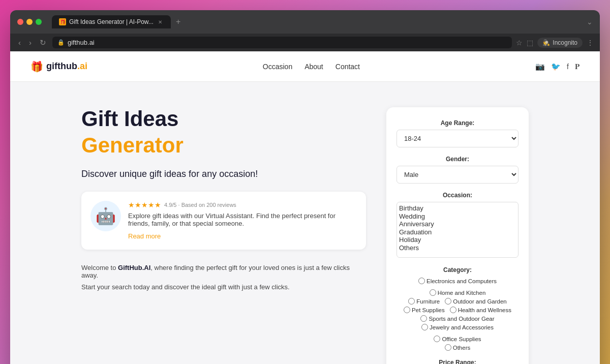 The image size is (610, 364). What do you see at coordinates (67, 66) in the screenshot?
I see `logo-text: gifthub.ai` at bounding box center [67, 66].